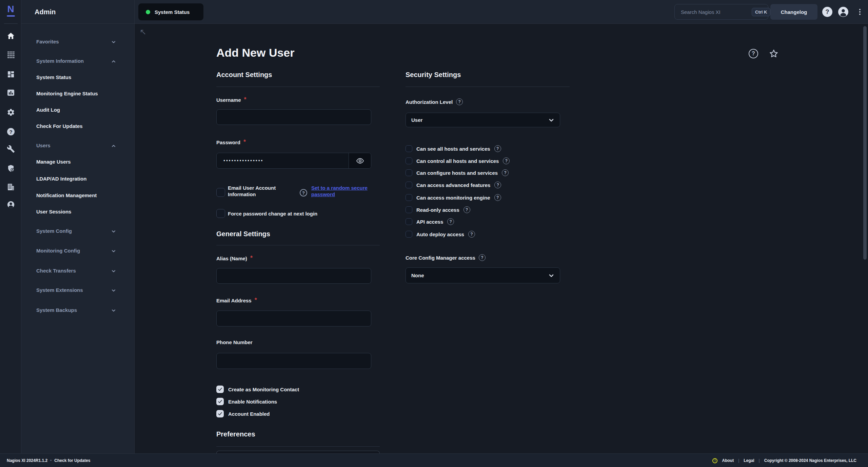 This screenshot has width=868, height=467. Describe the element at coordinates (409, 198) in the screenshot. I see `monitoring-engine-checkbox` at that location.